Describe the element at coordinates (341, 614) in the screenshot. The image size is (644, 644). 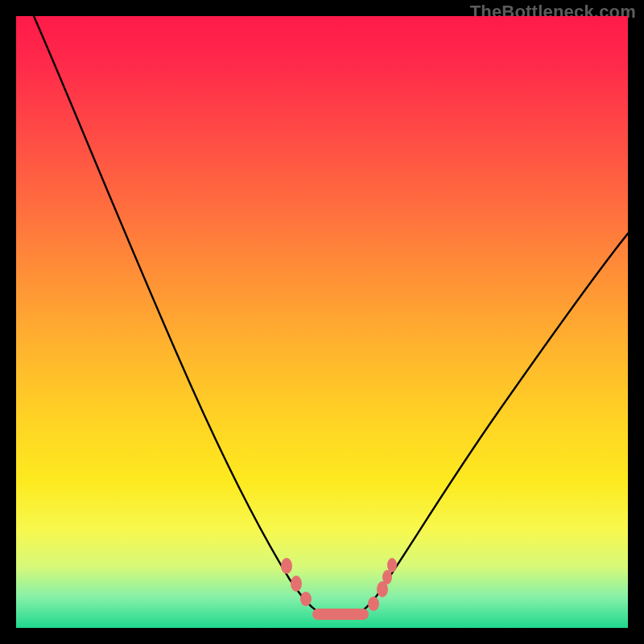
I see `marker-trough` at that location.